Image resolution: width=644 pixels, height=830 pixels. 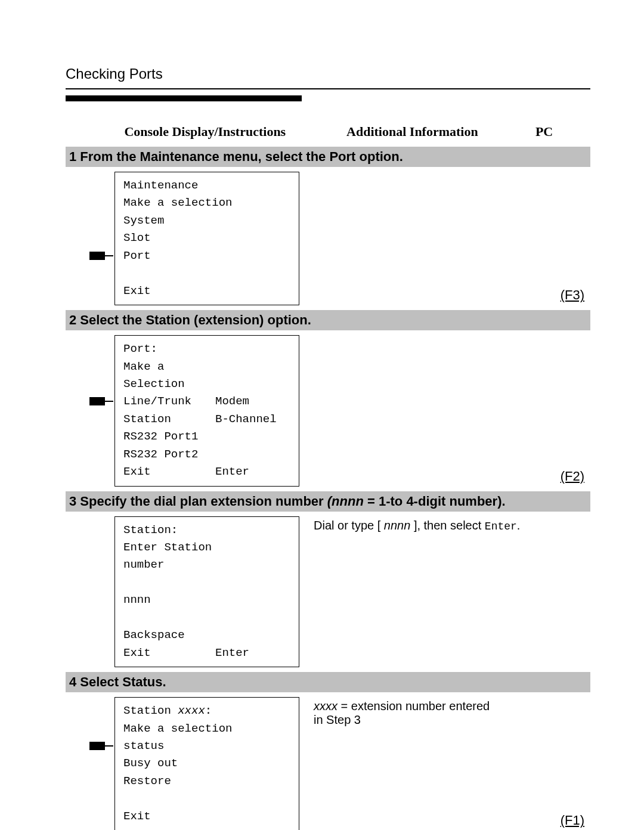 What do you see at coordinates (207, 557) in the screenshot?
I see `console-row: Enter Station number` at bounding box center [207, 557].